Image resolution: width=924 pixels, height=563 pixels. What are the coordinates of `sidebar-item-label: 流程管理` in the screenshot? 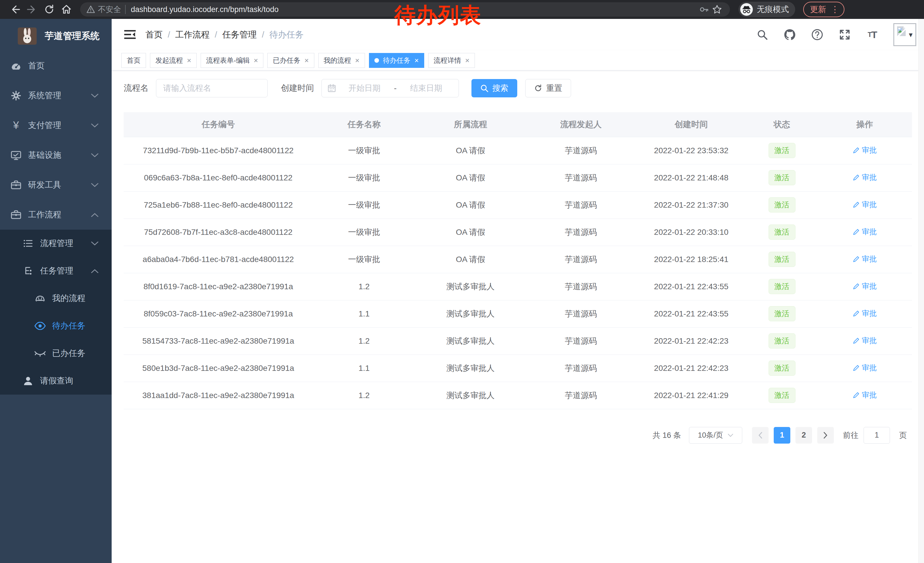 It's located at (57, 243).